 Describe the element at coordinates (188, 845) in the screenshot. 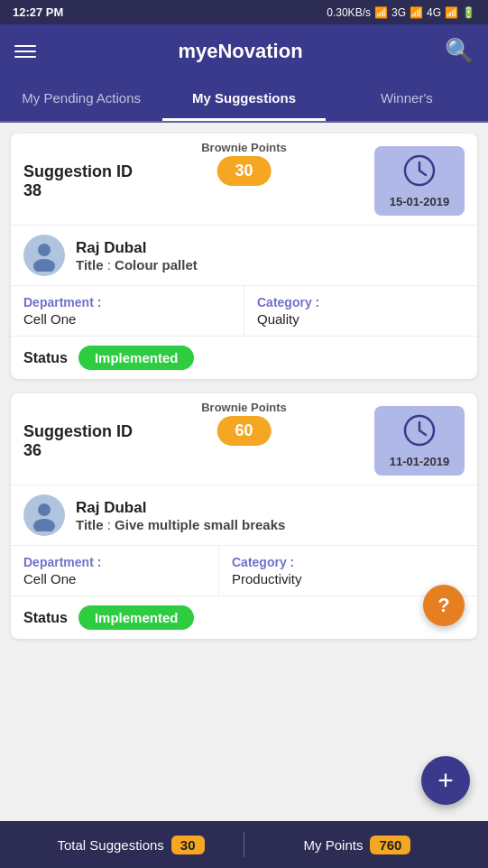

I see `total-suggestions-count: 30` at that location.